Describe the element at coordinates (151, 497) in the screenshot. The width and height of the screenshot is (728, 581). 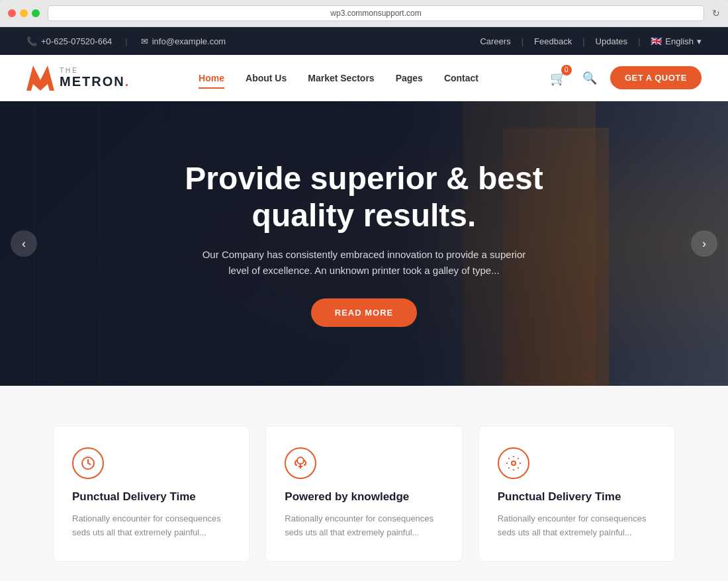
I see `feature-title-0: Punctual Delivery Time` at that location.